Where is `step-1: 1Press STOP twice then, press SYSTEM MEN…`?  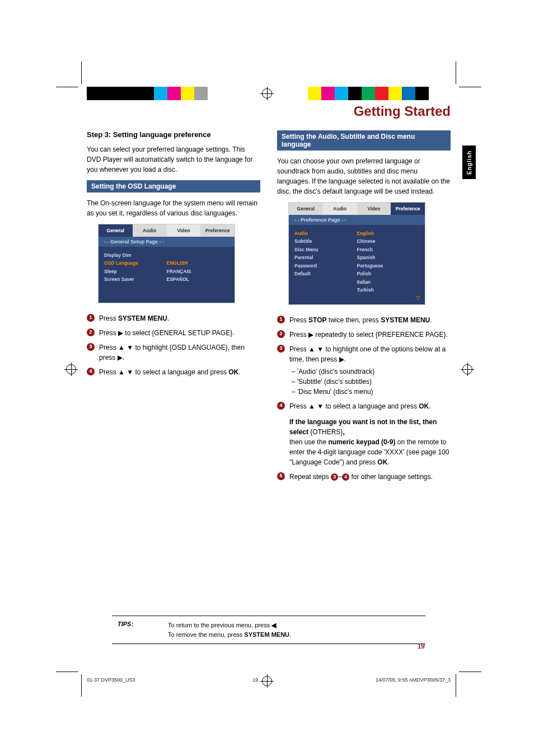 step-1: 1Press STOP twice then, press SYSTEM MEN… is located at coordinates (364, 320).